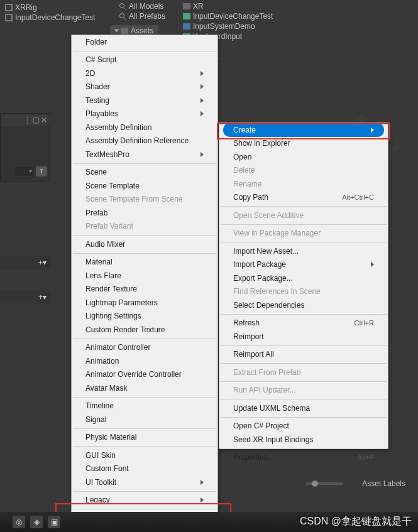  I want to click on menu-item-gui-skin: GUI Skin, so click(145, 455).